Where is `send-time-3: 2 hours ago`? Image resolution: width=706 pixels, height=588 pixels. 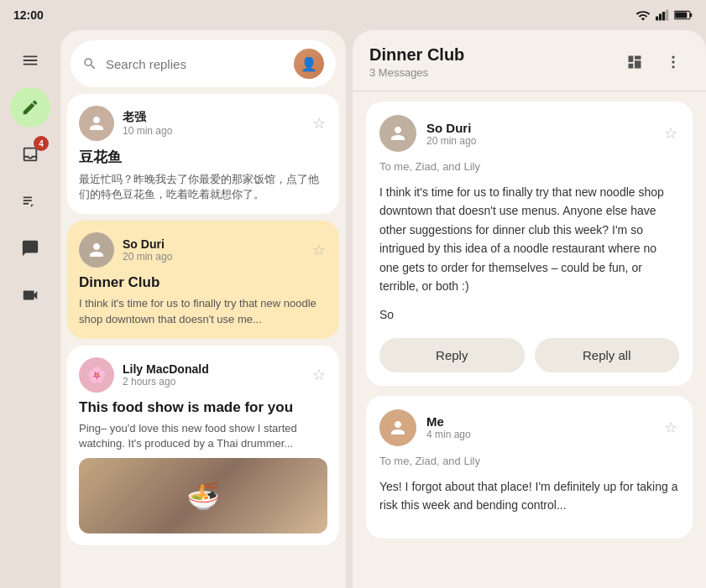 send-time-3: 2 hours ago is located at coordinates (212, 382).